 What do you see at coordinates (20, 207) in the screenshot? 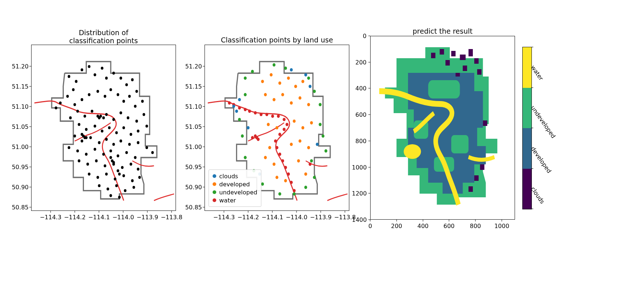
I see `p1-yt-0: 50.85` at bounding box center [20, 207].